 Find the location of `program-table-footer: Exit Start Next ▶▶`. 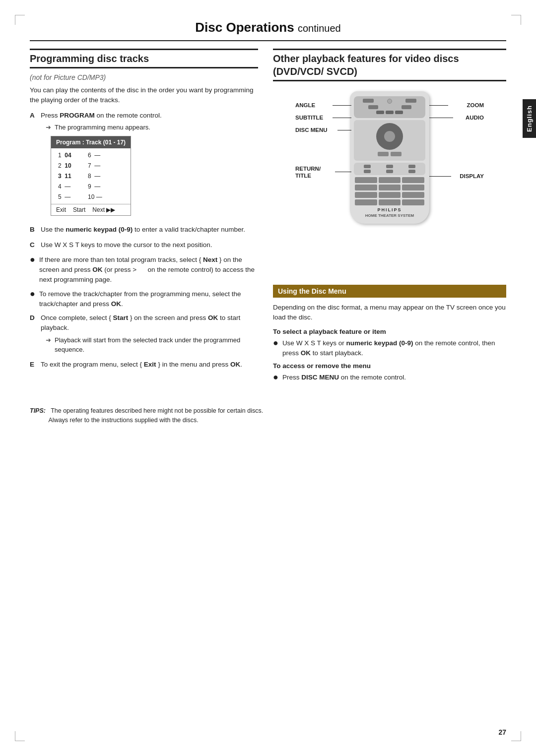

program-table-footer: Exit Start Next ▶▶ is located at coordinates (91, 209).